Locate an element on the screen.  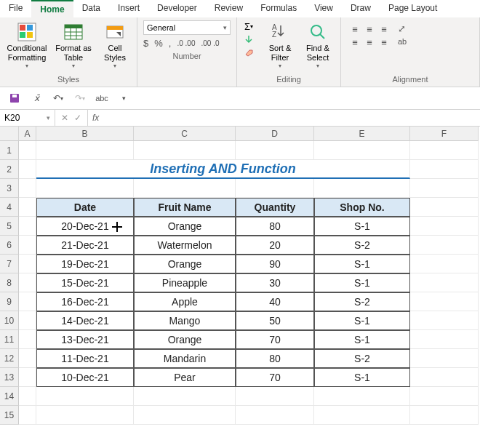
data-qty: 90 is located at coordinates (275, 264).